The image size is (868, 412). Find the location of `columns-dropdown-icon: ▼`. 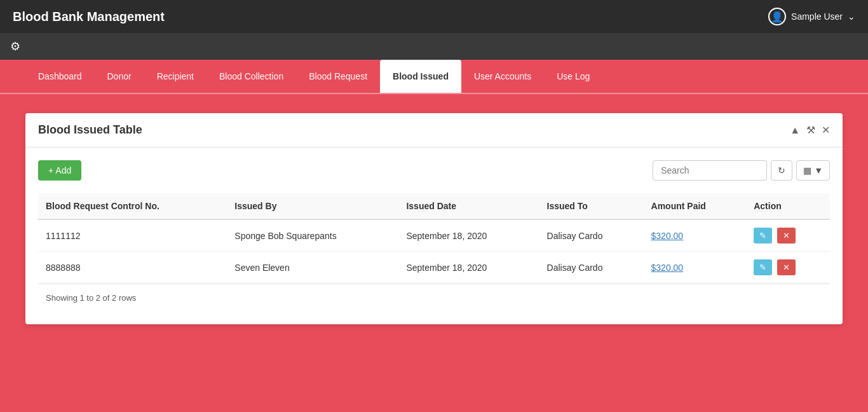

columns-dropdown-icon: ▼ is located at coordinates (818, 170).